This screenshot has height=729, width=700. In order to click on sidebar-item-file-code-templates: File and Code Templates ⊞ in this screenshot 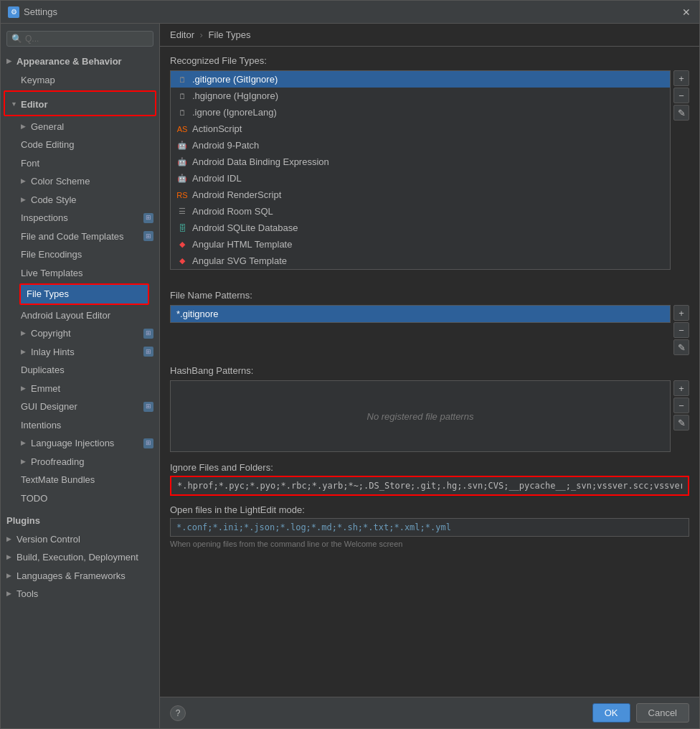, I will do `click(80, 237)`.